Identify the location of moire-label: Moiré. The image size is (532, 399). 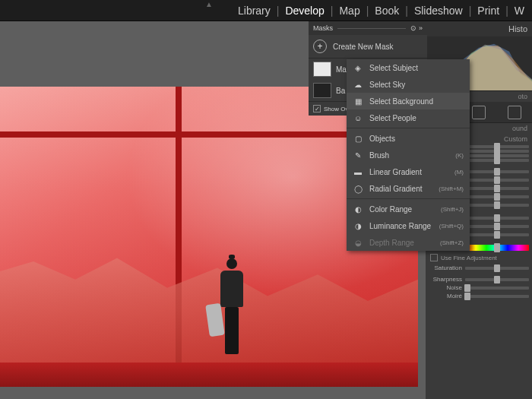
(445, 296).